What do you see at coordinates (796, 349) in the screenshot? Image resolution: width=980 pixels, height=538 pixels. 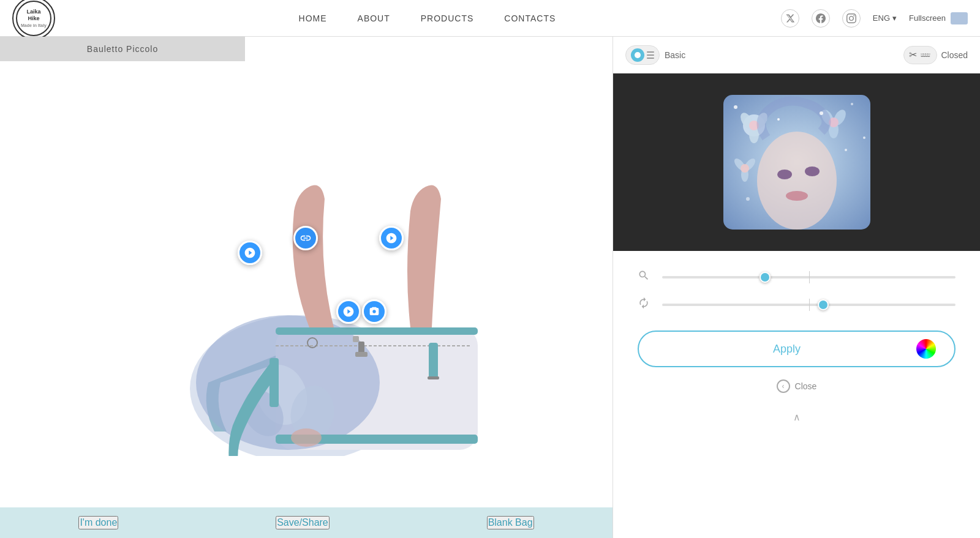 I see `apply-button: Apply` at bounding box center [796, 349].